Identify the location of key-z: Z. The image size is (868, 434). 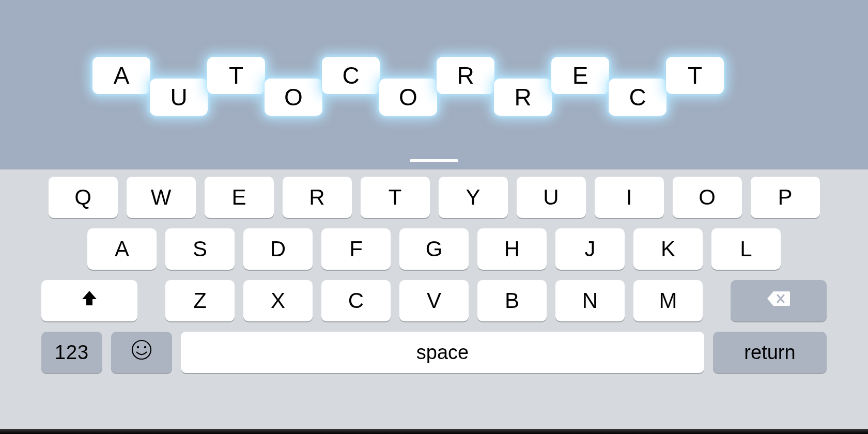
(200, 301).